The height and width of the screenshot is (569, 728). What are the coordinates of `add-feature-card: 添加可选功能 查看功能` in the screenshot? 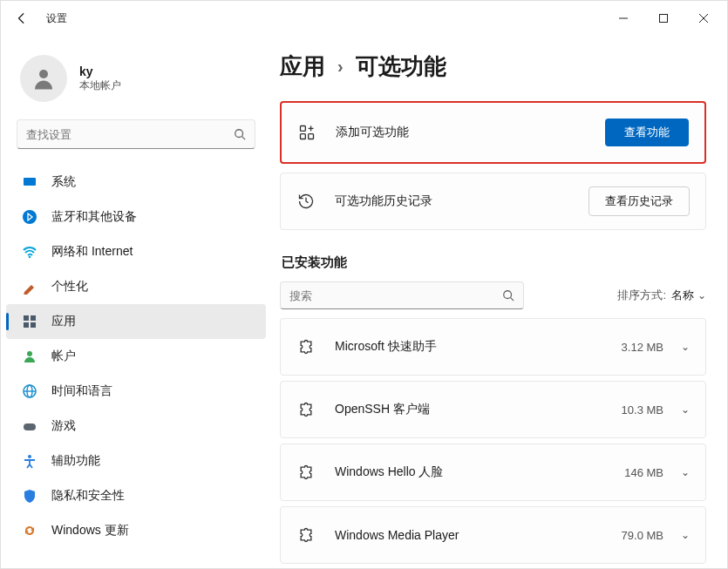 It's located at (493, 132).